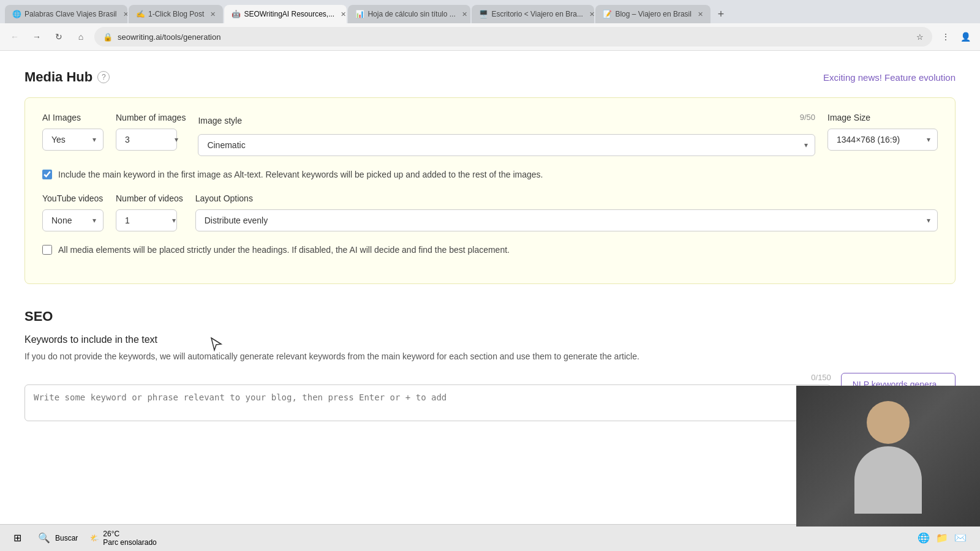  Describe the element at coordinates (151, 140) in the screenshot. I see `num-images-select-wrapper: 1 2 3 4 5` at that location.